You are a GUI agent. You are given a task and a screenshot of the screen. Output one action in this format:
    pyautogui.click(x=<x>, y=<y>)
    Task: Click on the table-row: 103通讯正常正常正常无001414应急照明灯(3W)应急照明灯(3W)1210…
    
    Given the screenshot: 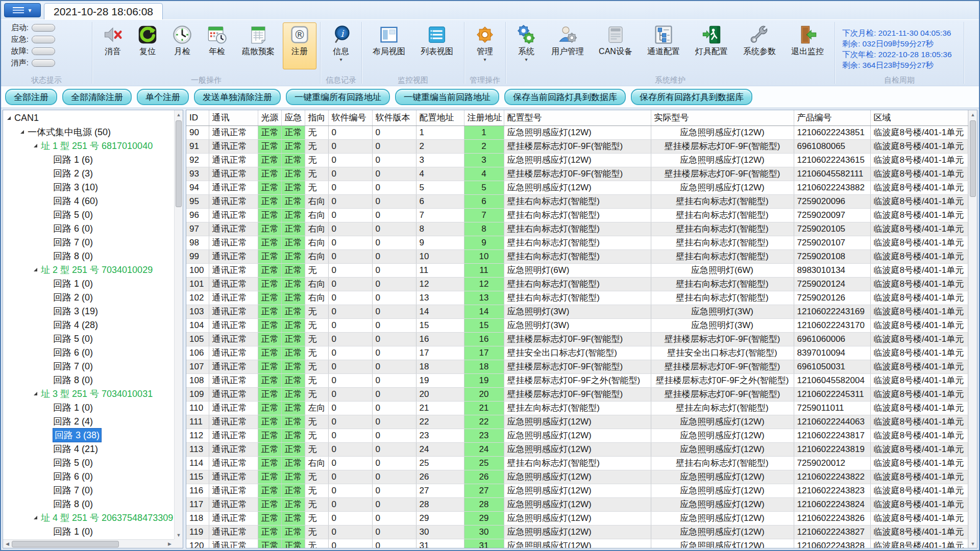 What is the action you would take?
    pyautogui.click(x=577, y=311)
    